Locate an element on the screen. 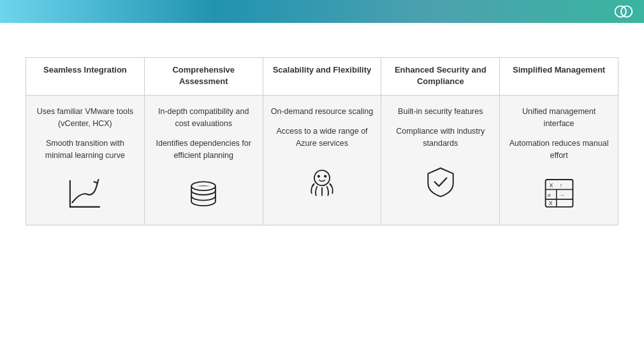 The width and height of the screenshot is (644, 363). header-label-enhanced-security: Enhanced Security and Compliance is located at coordinates (441, 75).